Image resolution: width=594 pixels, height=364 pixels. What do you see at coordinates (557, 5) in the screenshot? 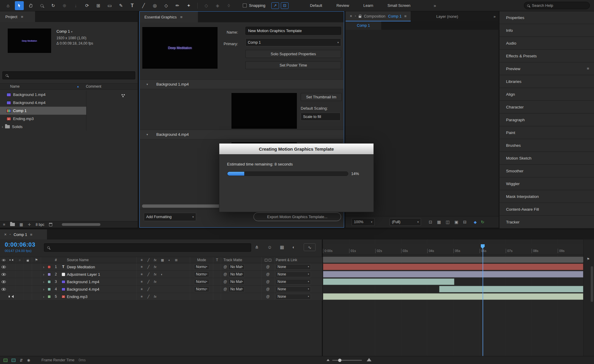
I see `help-search-input: Search Help` at bounding box center [557, 5].